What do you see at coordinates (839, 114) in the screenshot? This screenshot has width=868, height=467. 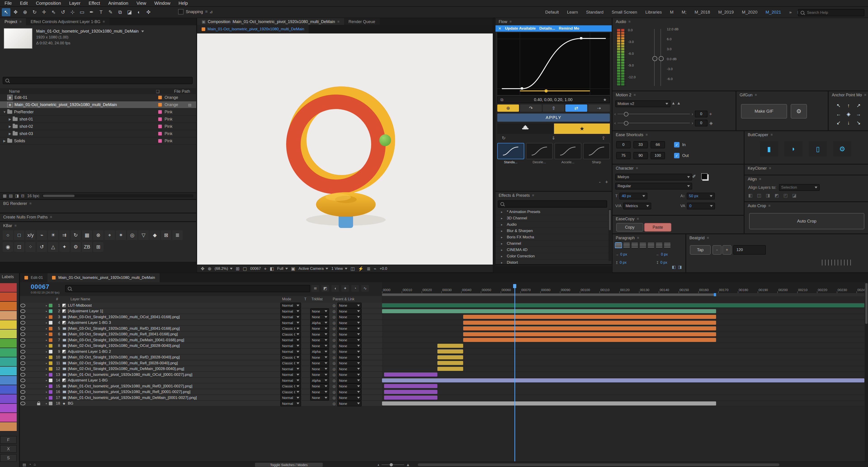 I see `anchor-arrow-4: ←` at bounding box center [839, 114].